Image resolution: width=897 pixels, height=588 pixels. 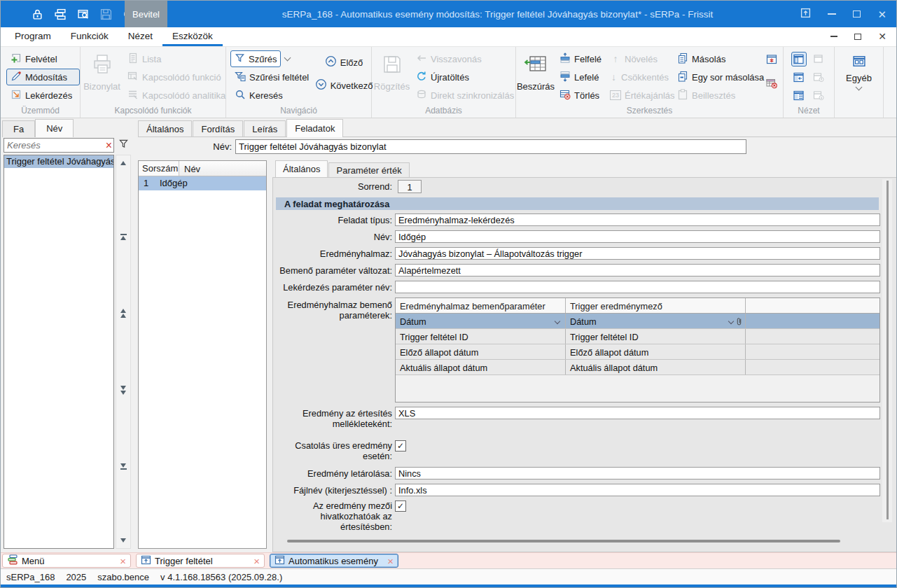 What do you see at coordinates (106, 14) in the screenshot?
I see `save-icon` at bounding box center [106, 14].